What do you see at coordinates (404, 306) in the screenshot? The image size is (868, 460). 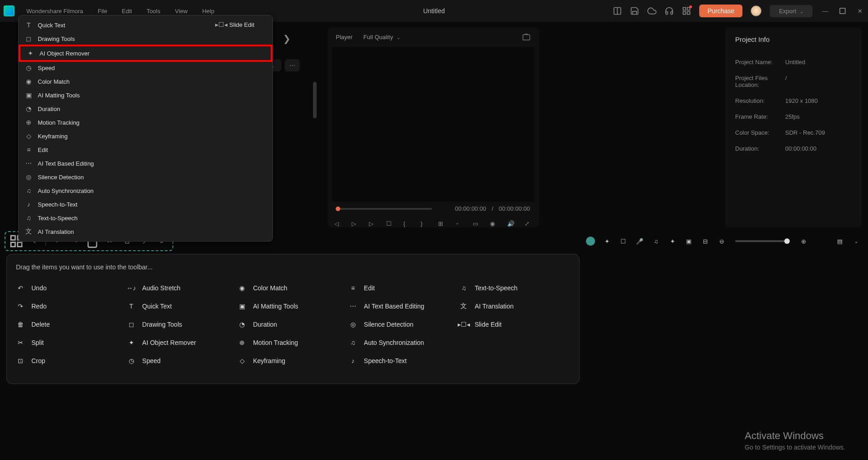 I see `customize-item-ai-text-editing: ⋯AI Text Based Editing` at bounding box center [404, 306].